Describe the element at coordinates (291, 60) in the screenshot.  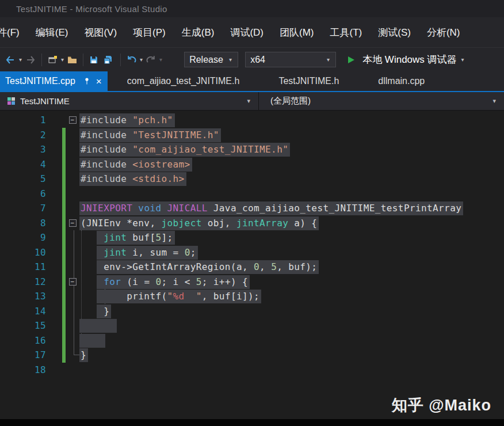
I see `platform-dropdown: x64 ▾` at that location.